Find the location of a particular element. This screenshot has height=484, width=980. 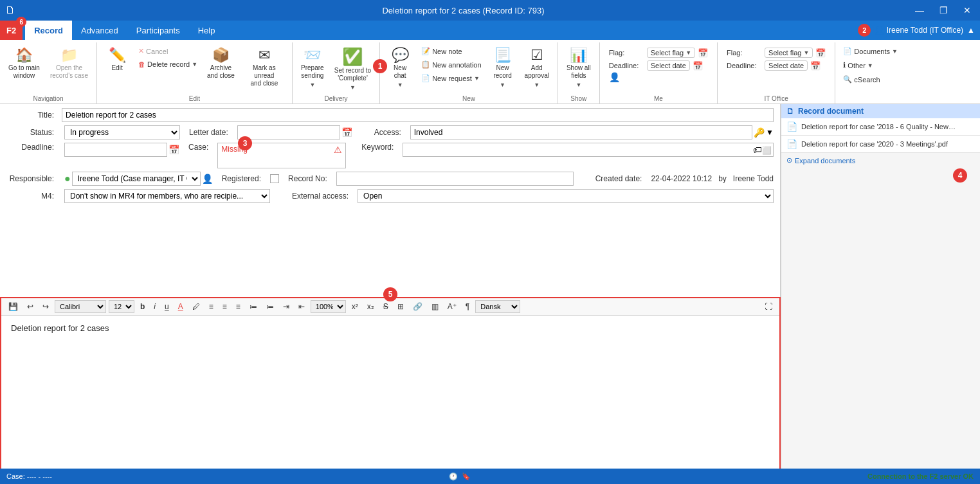

record-no-input is located at coordinates (455, 179).